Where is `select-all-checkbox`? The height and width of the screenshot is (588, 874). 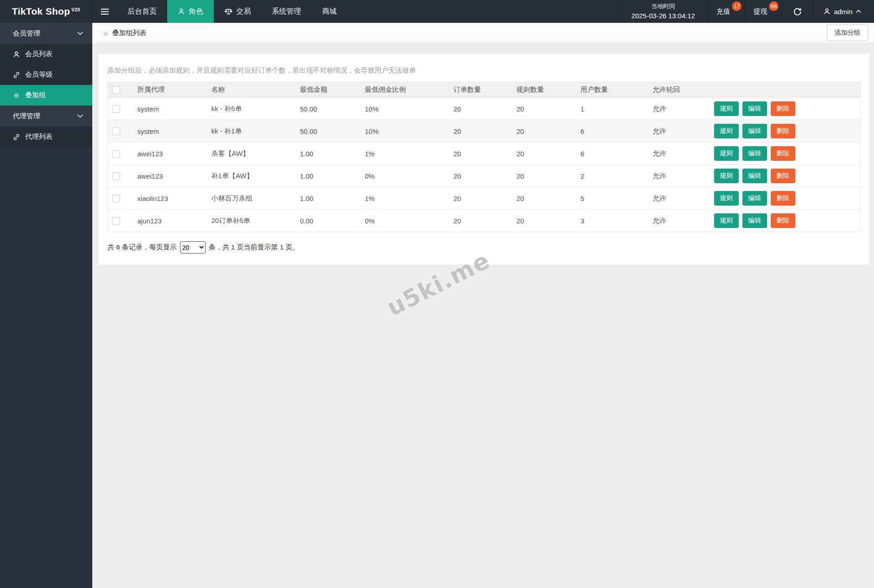 select-all-checkbox is located at coordinates (116, 90).